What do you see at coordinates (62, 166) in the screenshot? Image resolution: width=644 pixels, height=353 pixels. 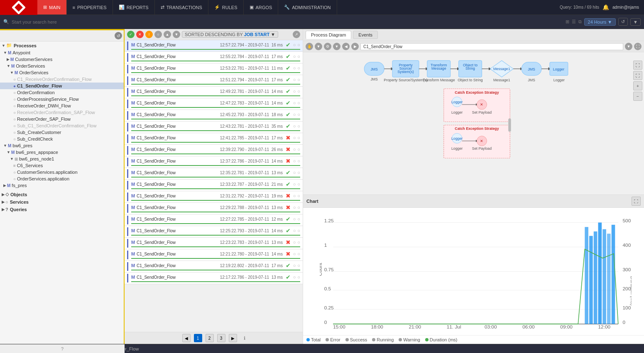 I see `sidebar-item-c6-services: ≡ C6_Services` at bounding box center [62, 166].